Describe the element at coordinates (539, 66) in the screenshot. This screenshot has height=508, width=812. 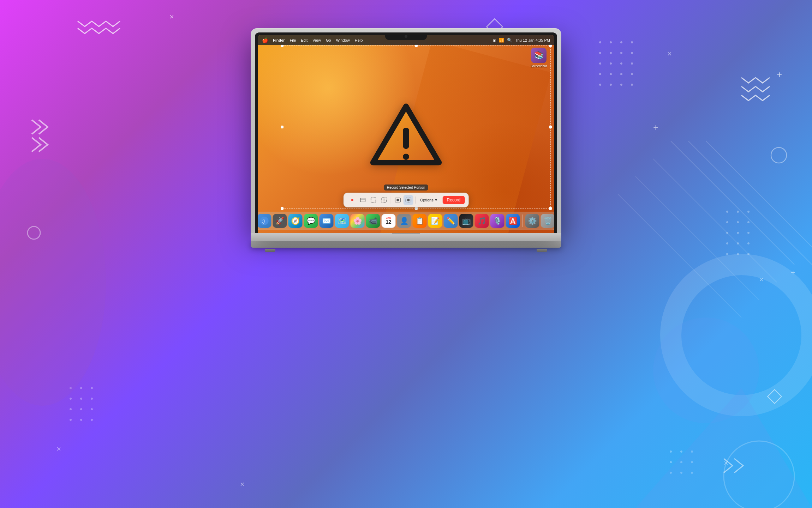
I see `desktop-icon-label: Screenshot` at that location.